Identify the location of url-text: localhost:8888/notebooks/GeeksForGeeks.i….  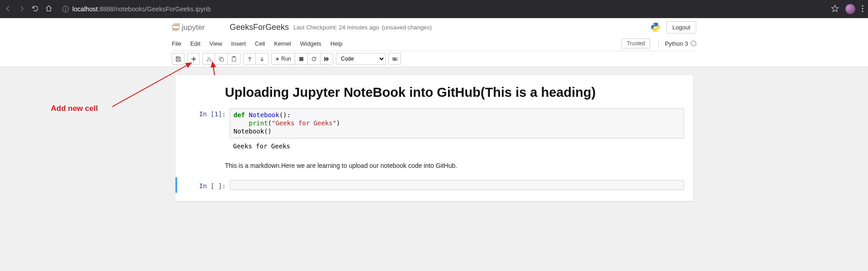
(142, 9).